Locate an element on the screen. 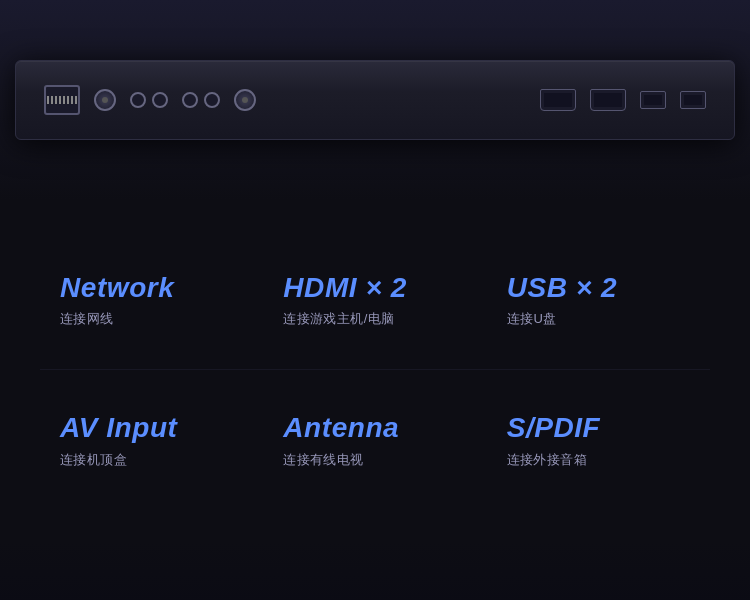 This screenshot has height=600, width=750. feature-title-spdif: S/PDIF is located at coordinates (554, 428).